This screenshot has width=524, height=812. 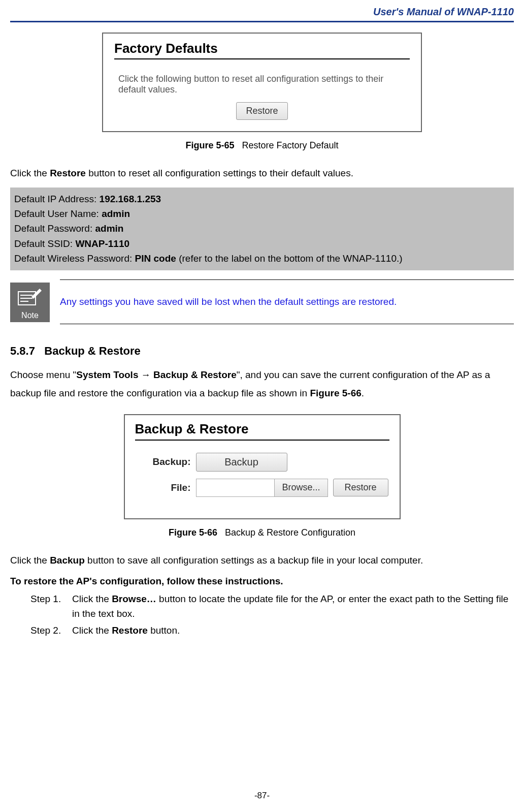 I want to click on note-top-rule, so click(x=287, y=279).